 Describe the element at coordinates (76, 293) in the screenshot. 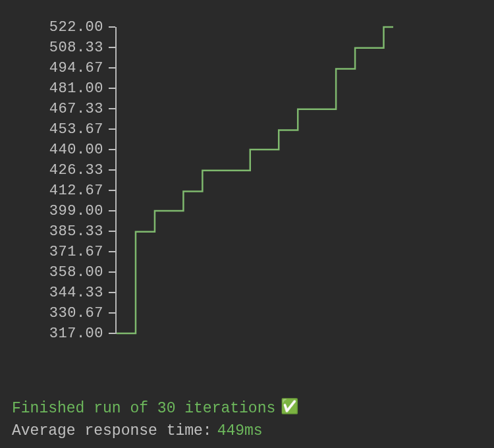

I see `y-tick-value: 344.33` at that location.